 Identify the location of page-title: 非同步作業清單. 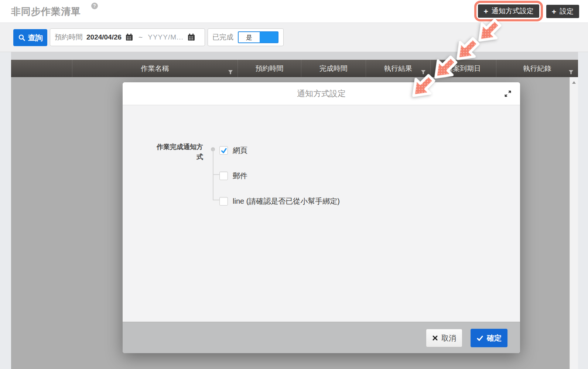
(46, 12).